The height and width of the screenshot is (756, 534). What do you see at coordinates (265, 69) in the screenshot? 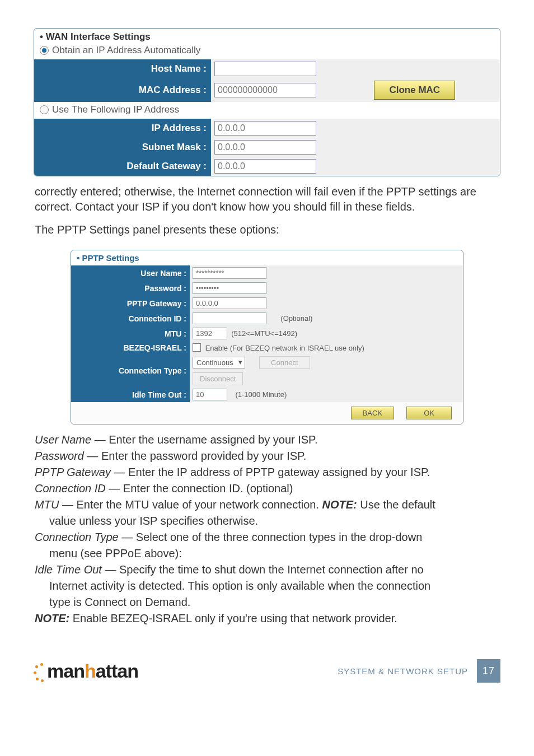
I see `host-name-input` at bounding box center [265, 69].